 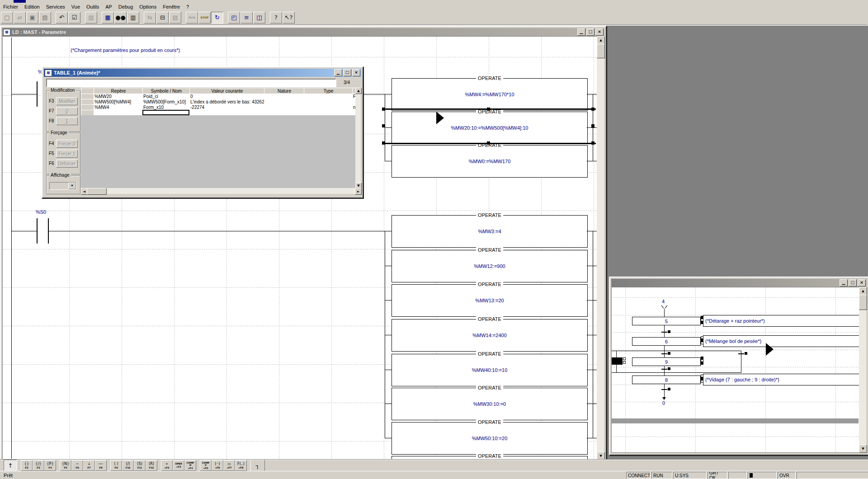 I want to click on sfc-minimize-button: ▁, so click(x=844, y=283).